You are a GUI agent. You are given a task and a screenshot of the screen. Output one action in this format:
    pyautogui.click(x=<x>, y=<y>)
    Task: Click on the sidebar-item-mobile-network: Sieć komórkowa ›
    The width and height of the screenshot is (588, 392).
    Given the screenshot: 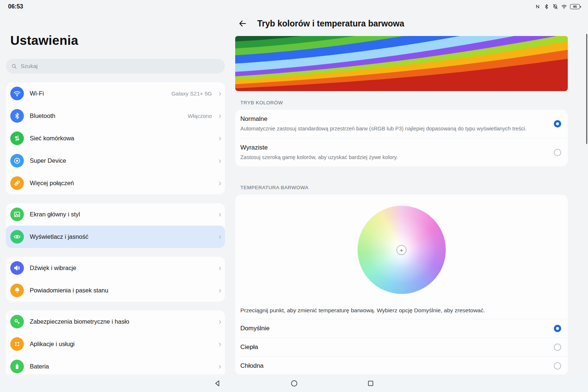 What is the action you would take?
    pyautogui.click(x=115, y=138)
    